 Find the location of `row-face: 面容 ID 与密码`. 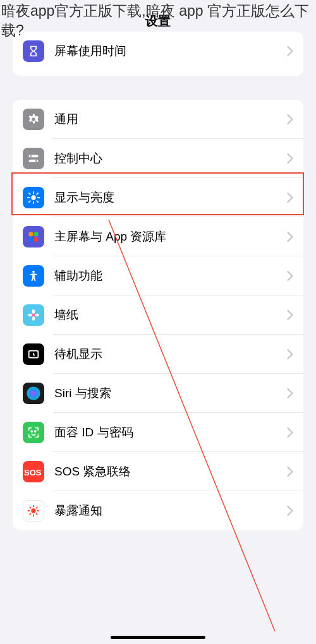

row-face: 面容 ID 与密码 is located at coordinates (158, 432).